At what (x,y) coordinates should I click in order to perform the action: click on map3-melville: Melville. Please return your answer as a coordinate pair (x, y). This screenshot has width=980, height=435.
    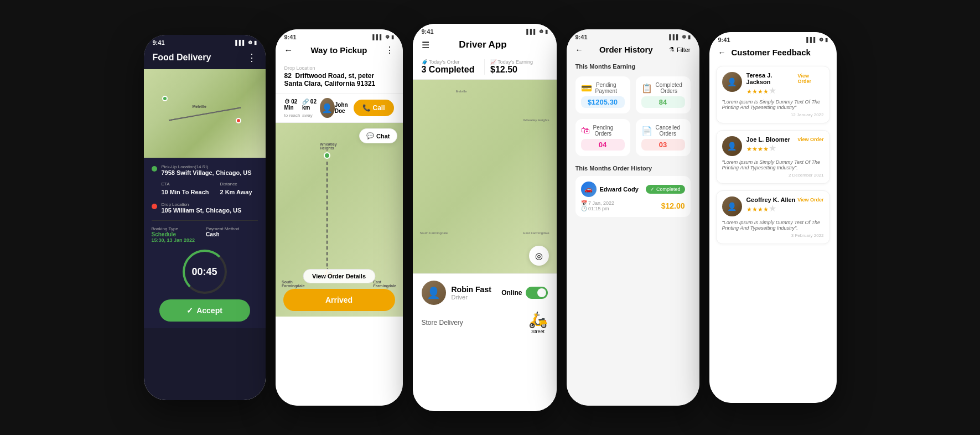
    Looking at the image, I should click on (462, 91).